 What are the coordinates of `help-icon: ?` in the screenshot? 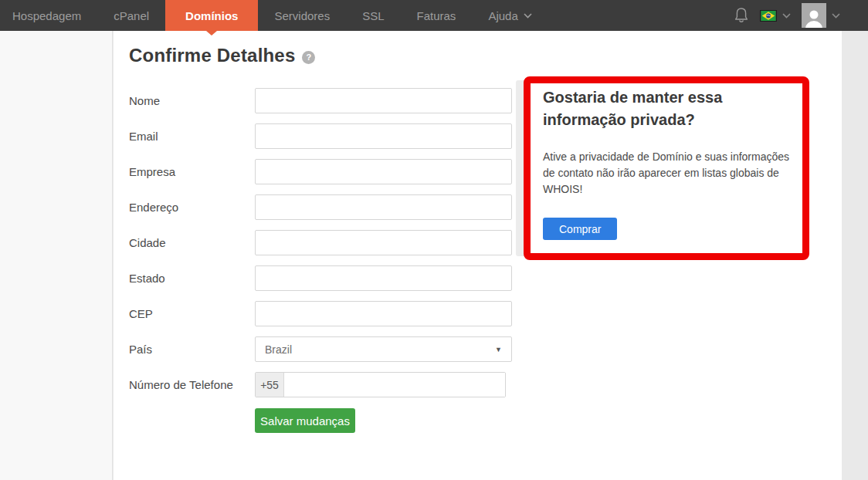 It's located at (309, 57).